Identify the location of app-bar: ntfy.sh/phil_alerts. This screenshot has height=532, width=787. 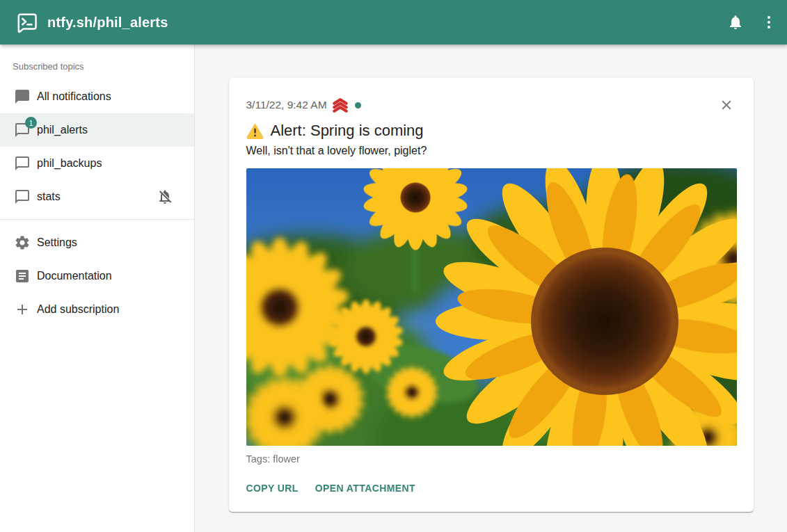
(394, 22).